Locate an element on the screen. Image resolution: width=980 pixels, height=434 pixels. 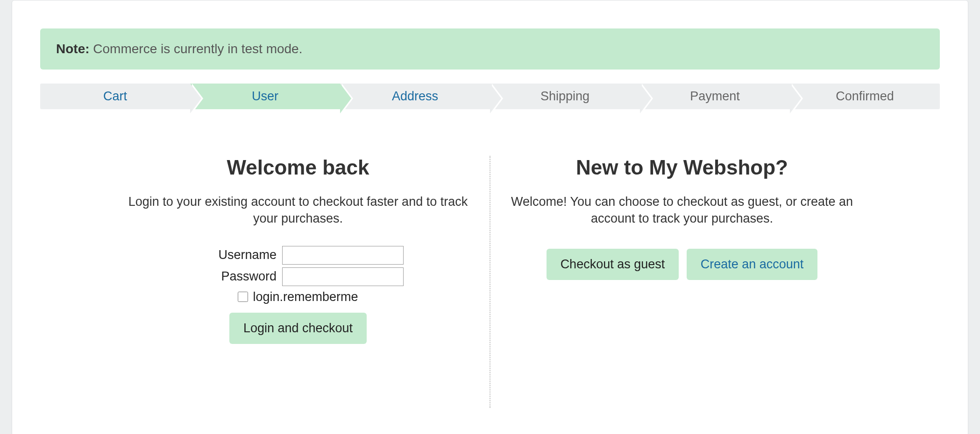
login-lead: Login to your existing account to checko… is located at coordinates (298, 210).